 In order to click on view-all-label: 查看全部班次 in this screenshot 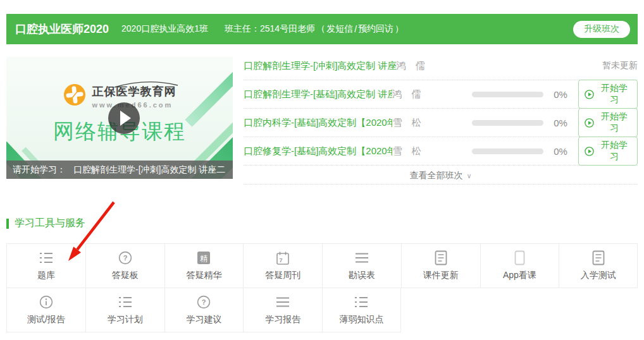, I will do `click(436, 175)`.